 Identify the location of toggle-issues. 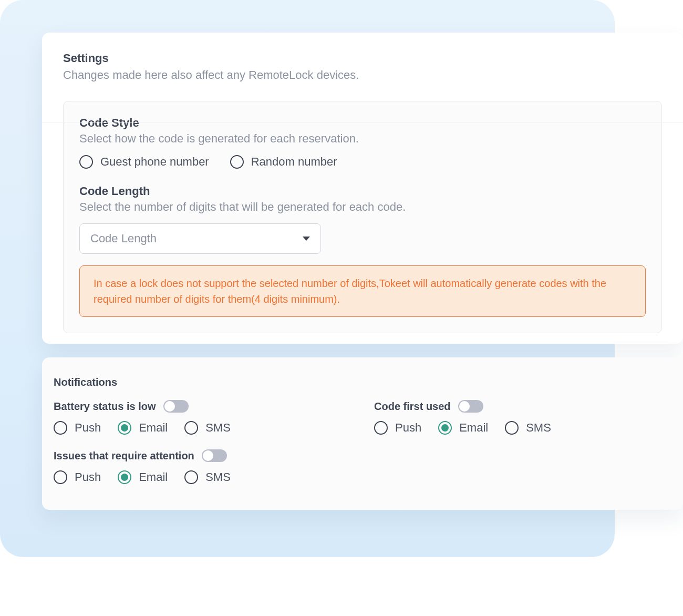
(214, 456).